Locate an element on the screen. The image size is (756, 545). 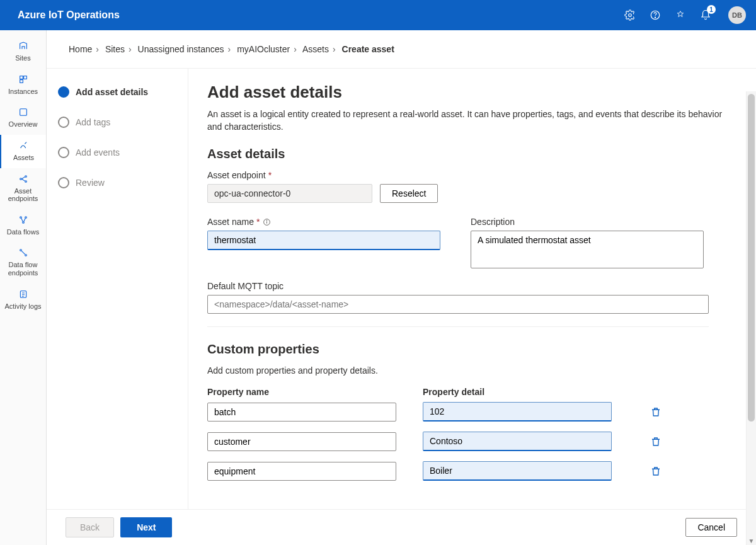
col-header-property-name: Property name is located at coordinates (302, 392).